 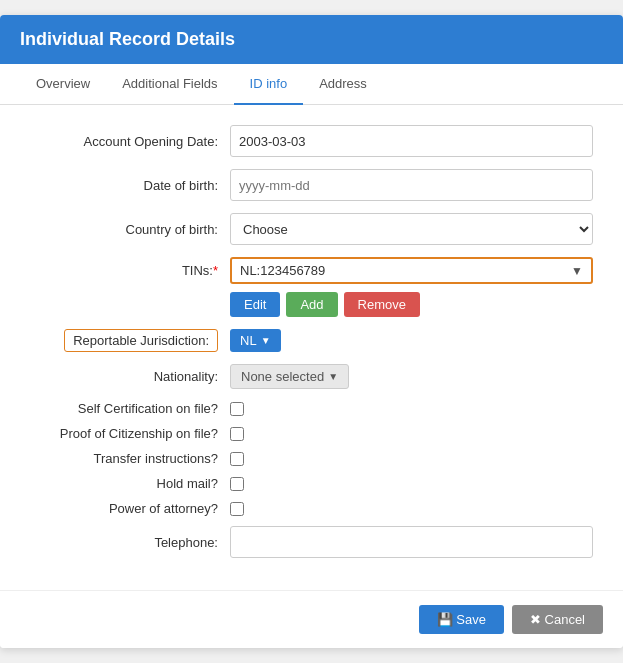 What do you see at coordinates (312, 376) in the screenshot?
I see `nationality-row: Nationality: None selected ▼` at bounding box center [312, 376].